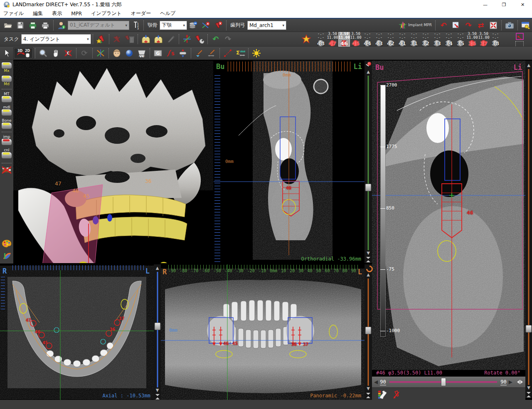  Describe the element at coordinates (7, 124) in the screenshot. I see `layer-toggle: Bone` at that location.